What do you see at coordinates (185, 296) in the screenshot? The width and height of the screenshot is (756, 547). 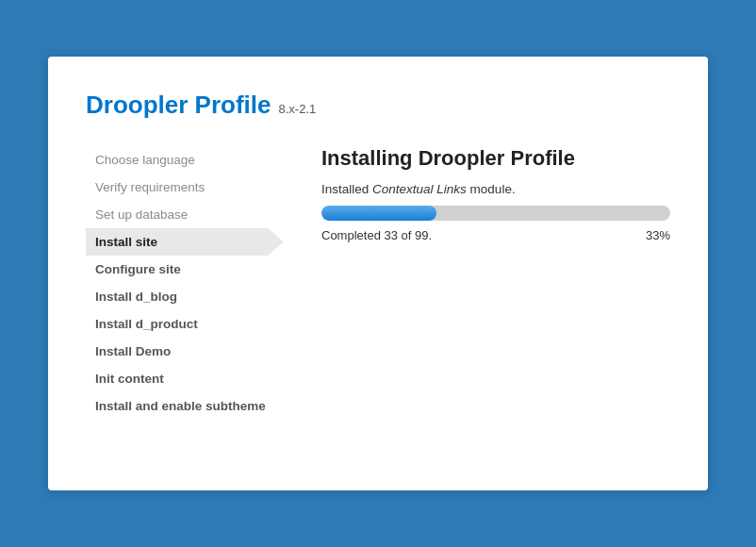 I see `sidebar-item-install-d_blog: Install d_blog` at bounding box center [185, 296].